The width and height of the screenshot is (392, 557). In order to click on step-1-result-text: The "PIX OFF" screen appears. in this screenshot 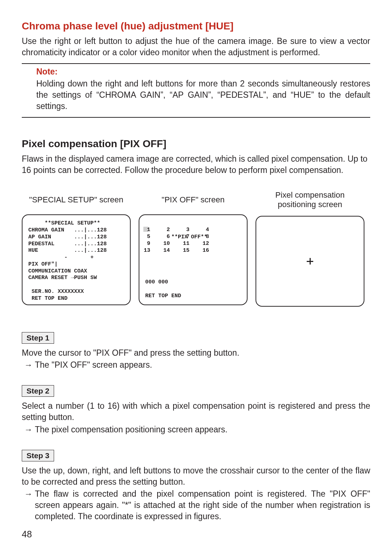, I will do `click(203, 365)`.